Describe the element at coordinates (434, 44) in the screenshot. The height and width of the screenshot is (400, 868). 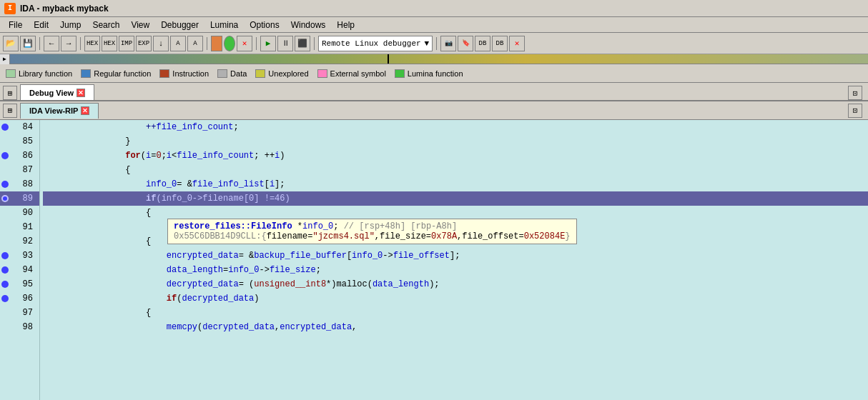
I see `toolbar: 📂 💾 ← → HEX HEX IMP EXP ↓ A A ✕ ▶ ⏸ ⬛ Re…` at that location.